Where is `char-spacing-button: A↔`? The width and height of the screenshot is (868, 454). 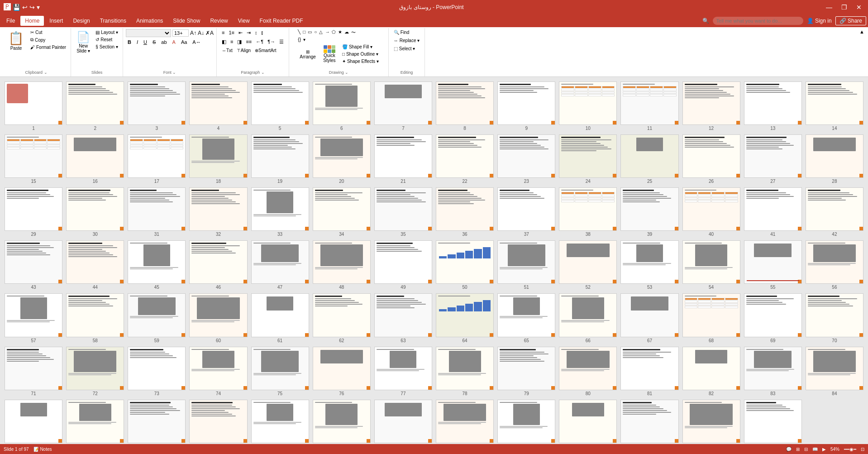 char-spacing-button: A↔ is located at coordinates (196, 42).